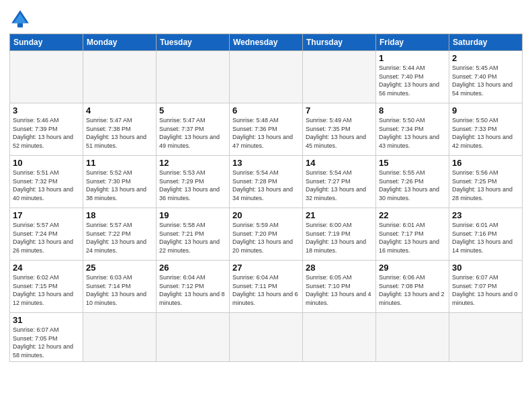 This screenshot has height=411, width=532. What do you see at coordinates (46, 110) in the screenshot?
I see `day-number: 3` at bounding box center [46, 110].